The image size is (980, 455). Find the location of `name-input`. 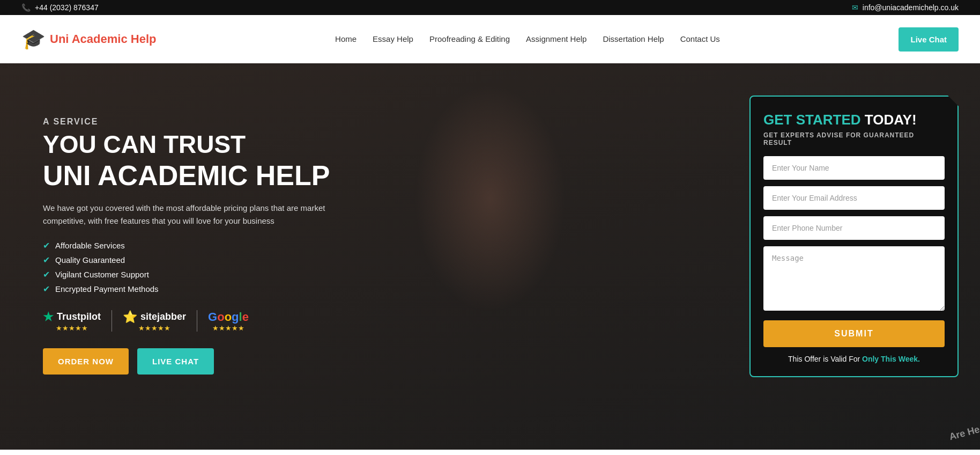

name-input is located at coordinates (854, 168).